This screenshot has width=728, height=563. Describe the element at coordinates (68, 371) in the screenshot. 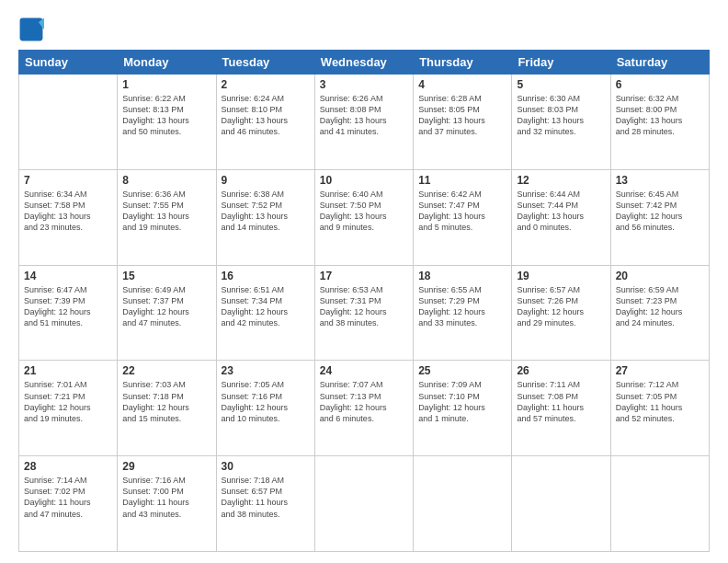

I see `day-number: 21` at that location.